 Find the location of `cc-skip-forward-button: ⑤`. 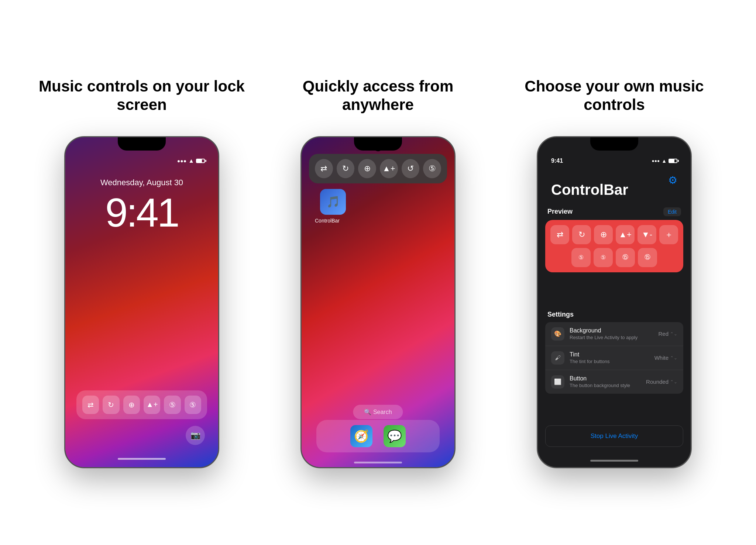

cc-skip-forward-button: ⑤ is located at coordinates (432, 169).